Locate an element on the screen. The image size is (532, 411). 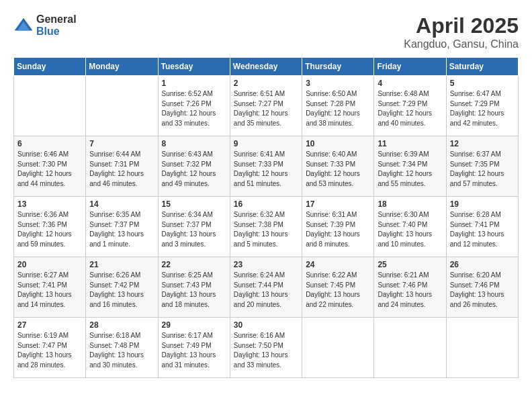
day-info: Sunrise: 6:20 AMSunset: 7:46 PMDaylight:… is located at coordinates (482, 290).